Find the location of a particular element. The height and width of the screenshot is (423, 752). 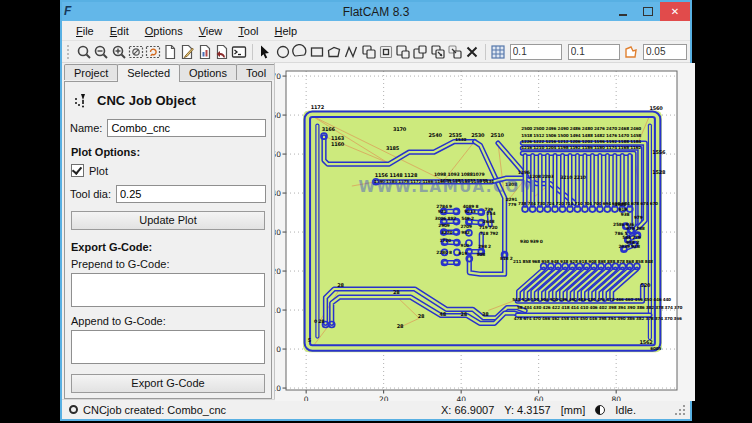

zoom-out-button is located at coordinates (102, 52).